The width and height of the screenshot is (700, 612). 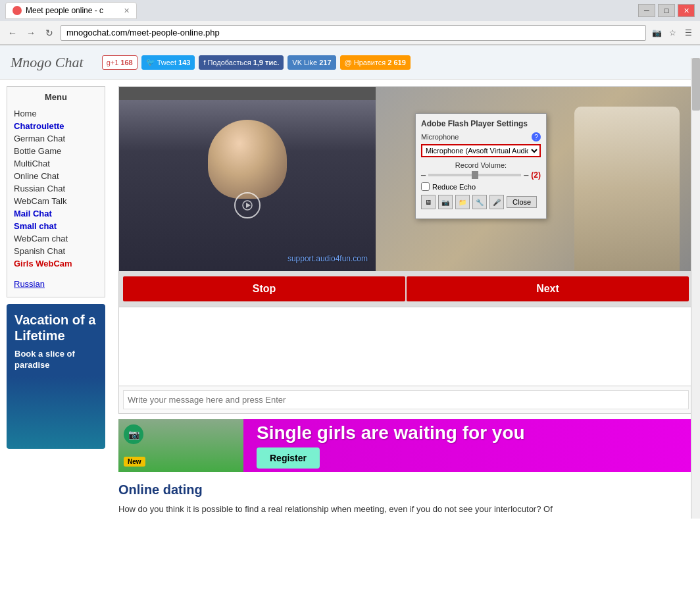 What do you see at coordinates (49, 33) in the screenshot?
I see `refresh-btn: ↻` at bounding box center [49, 33].